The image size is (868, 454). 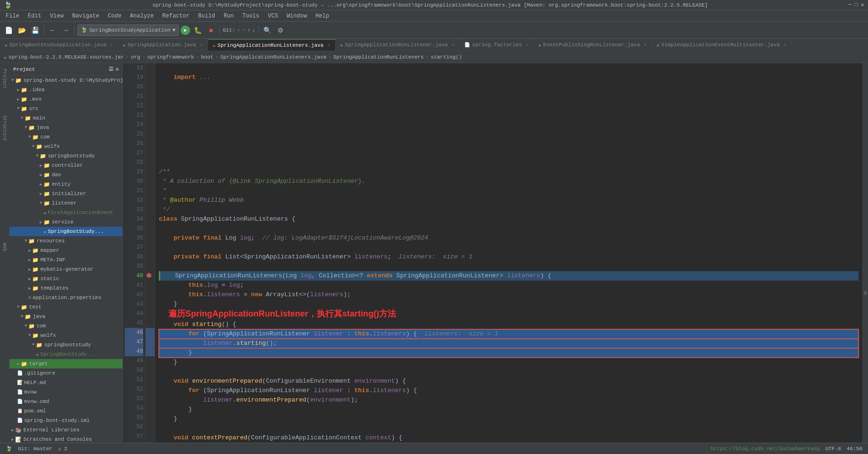 I want to click on tree-target: ▶ 📁 target, so click(x=66, y=364).